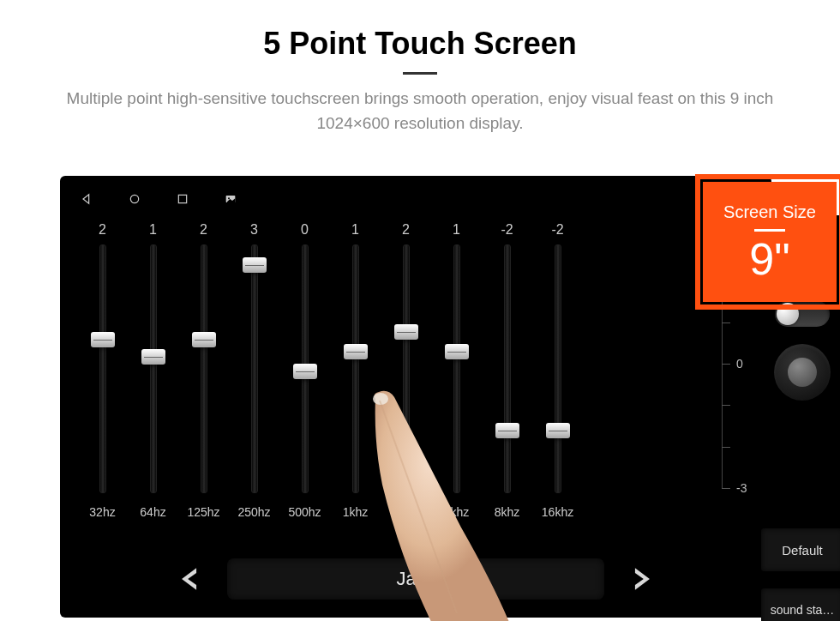  I want to click on scale-mid: 0, so click(740, 364).